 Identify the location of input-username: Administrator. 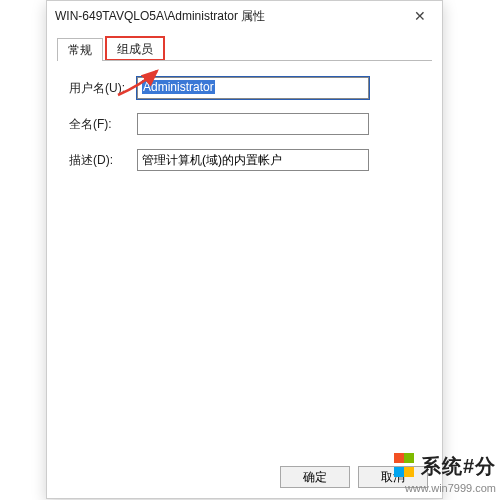
(253, 88).